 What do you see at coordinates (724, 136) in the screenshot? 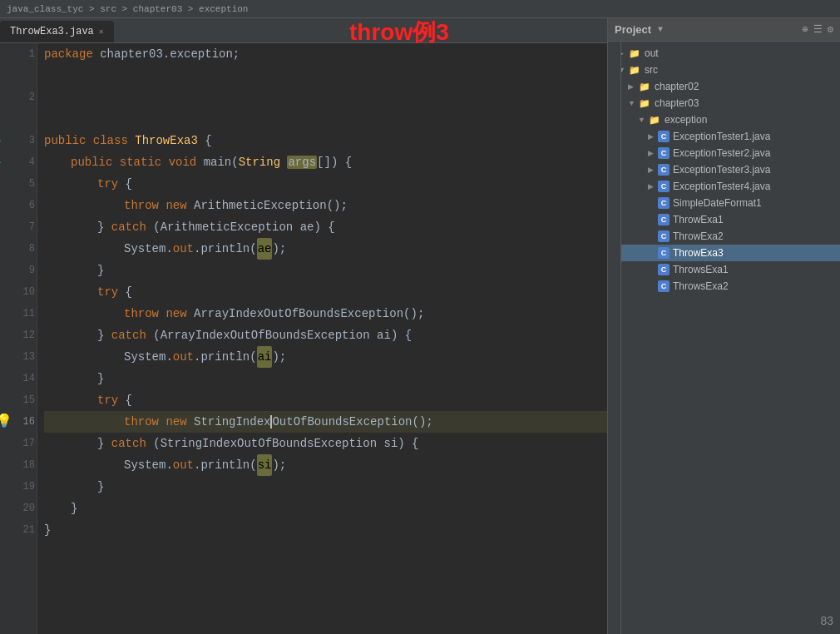
I see `tree-item-ExceptionTester1: ▶ C ExceptionTester1.java` at bounding box center [724, 136].